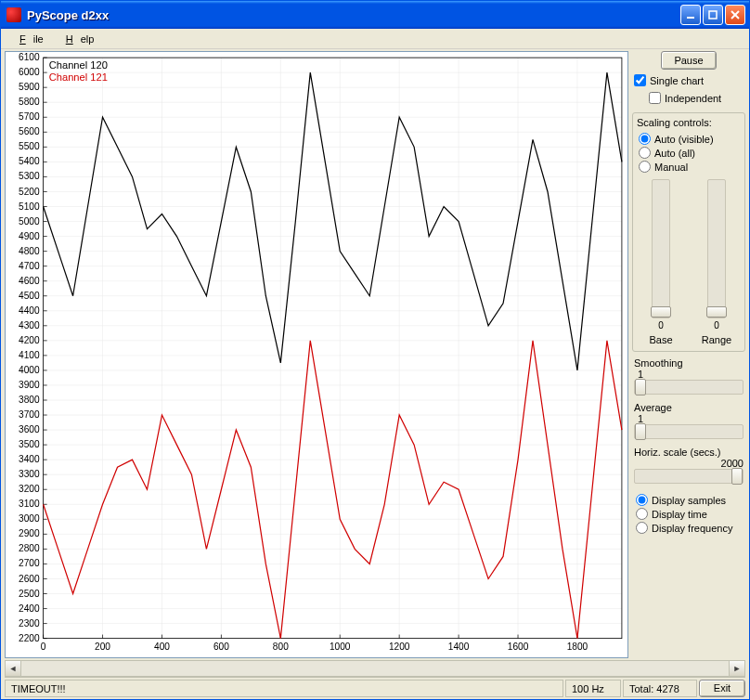  What do you see at coordinates (399, 646) in the screenshot?
I see `svg-text: 1200` at bounding box center [399, 646].